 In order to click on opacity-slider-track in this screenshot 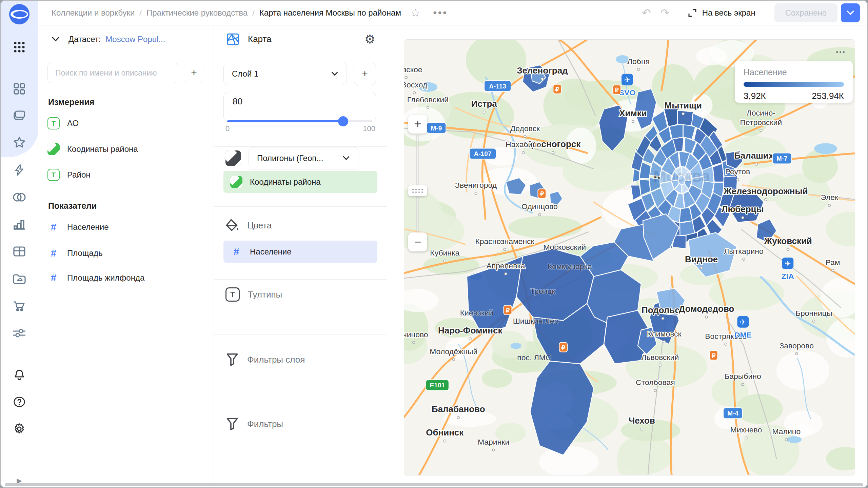, I will do `click(300, 121)`.